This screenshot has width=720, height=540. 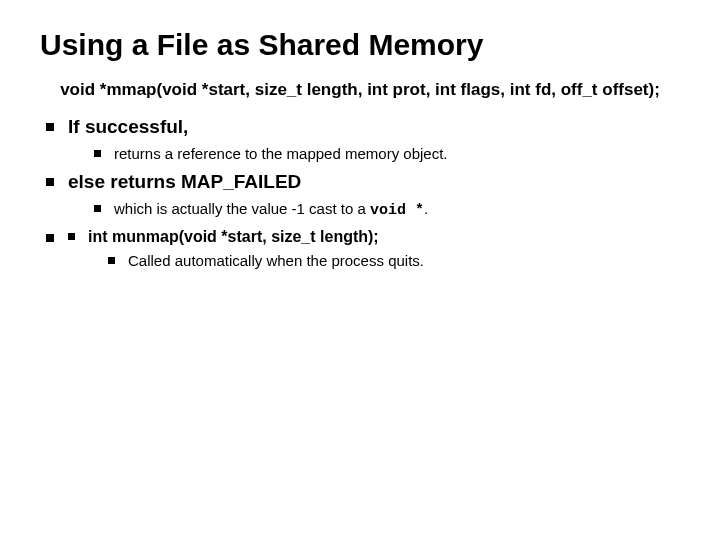 What do you see at coordinates (234, 236) in the screenshot?
I see `munmap-text: int munmap(void *start, size_t length);` at bounding box center [234, 236].